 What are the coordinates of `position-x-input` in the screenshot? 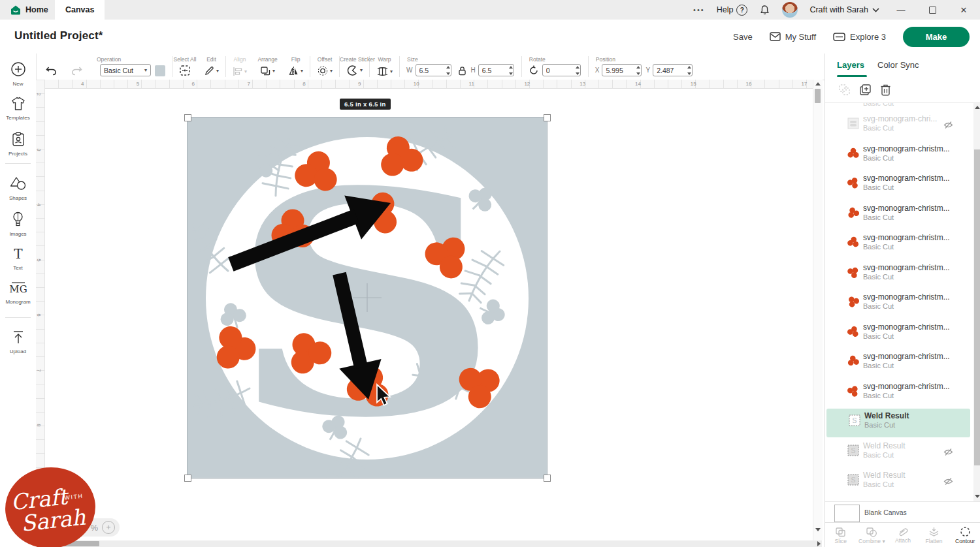 It's located at (622, 70).